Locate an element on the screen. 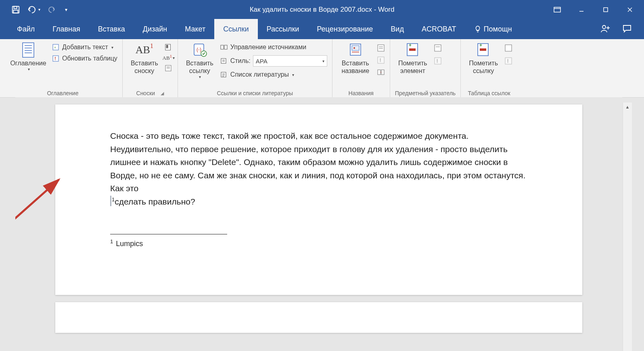 Image resolution: width=644 pixels, height=351 pixels. tab-mailings: Рассылки is located at coordinates (283, 29).